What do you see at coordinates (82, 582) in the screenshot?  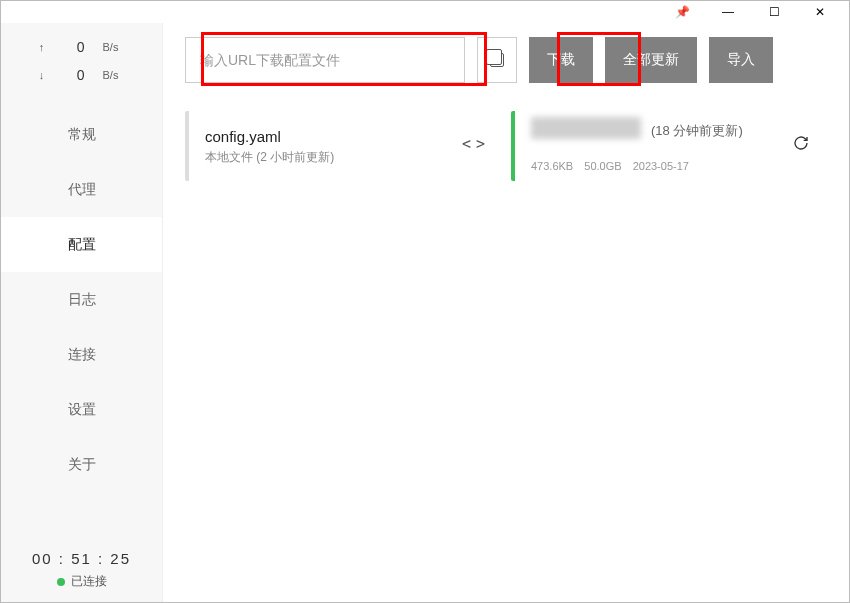 I see `connection-status: 已连接` at bounding box center [82, 582].